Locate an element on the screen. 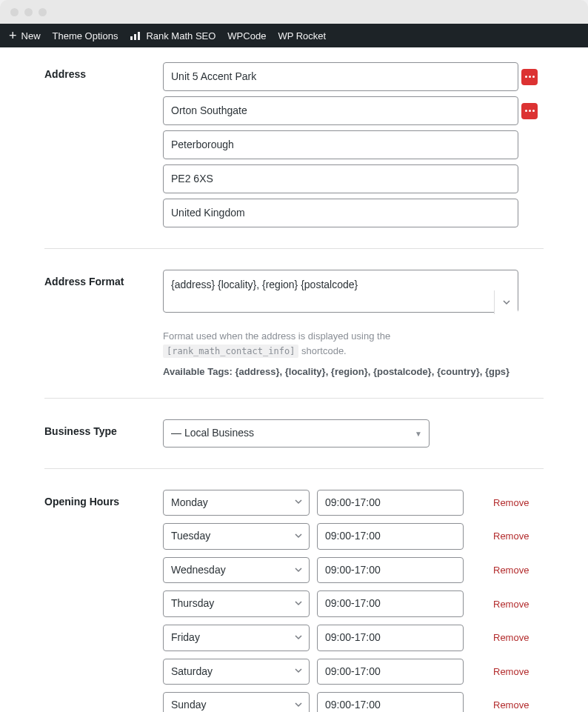 This screenshot has width=588, height=712. day-select-wrap: Monday is located at coordinates (236, 503).